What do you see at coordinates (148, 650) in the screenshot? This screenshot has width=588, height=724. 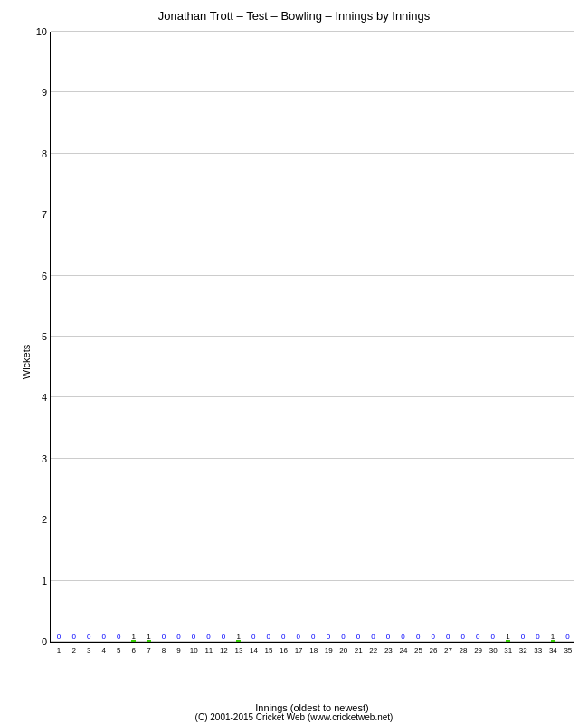 I see `x-tick-label: 7` at bounding box center [148, 650].